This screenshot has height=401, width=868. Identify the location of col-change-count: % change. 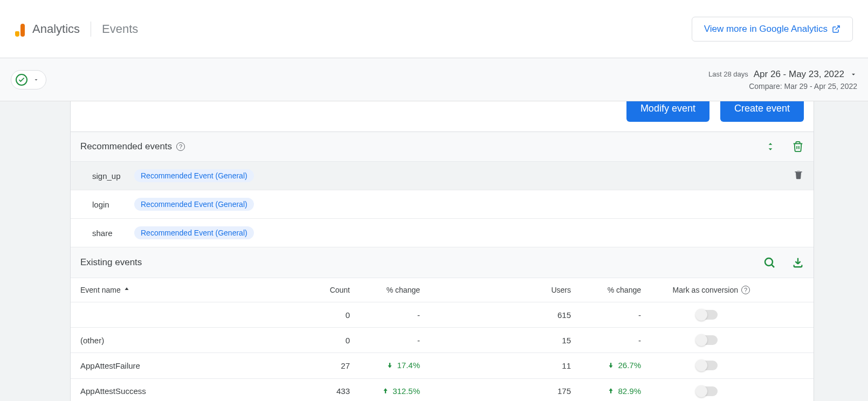
(385, 290).